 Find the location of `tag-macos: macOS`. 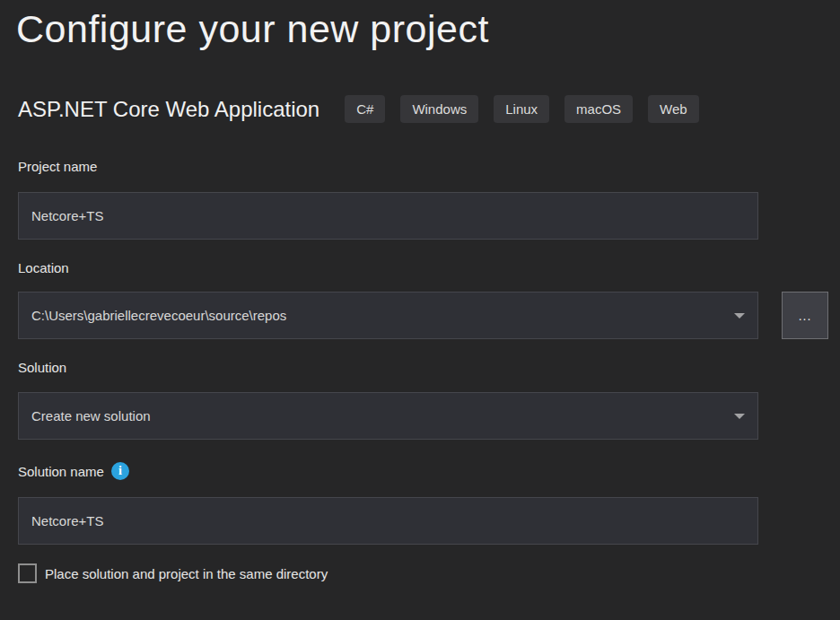

tag-macos: macOS is located at coordinates (599, 109).